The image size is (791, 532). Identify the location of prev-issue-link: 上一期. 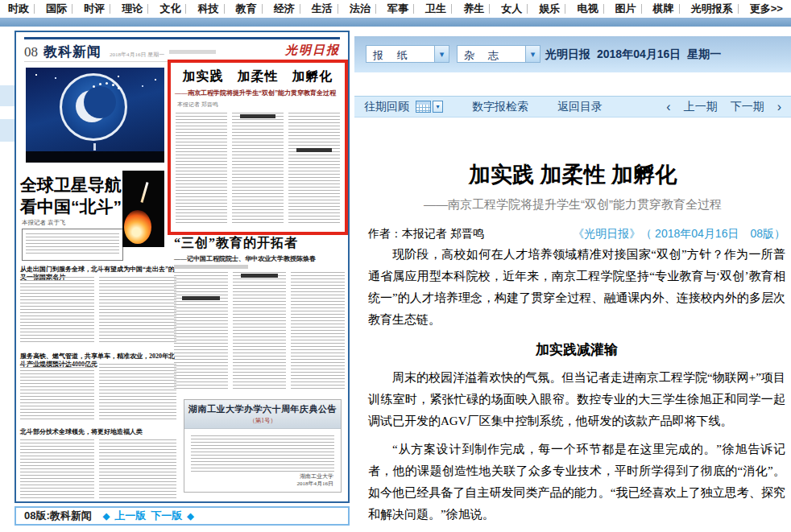
(701, 107).